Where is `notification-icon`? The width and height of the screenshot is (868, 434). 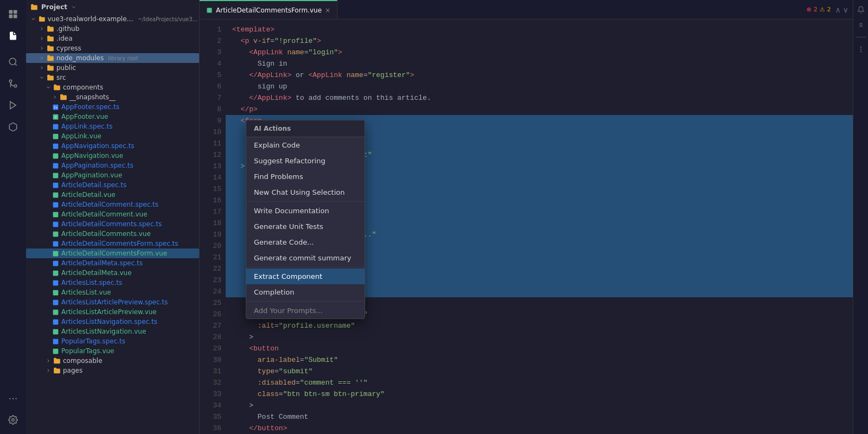
notification-icon is located at coordinates (861, 10).